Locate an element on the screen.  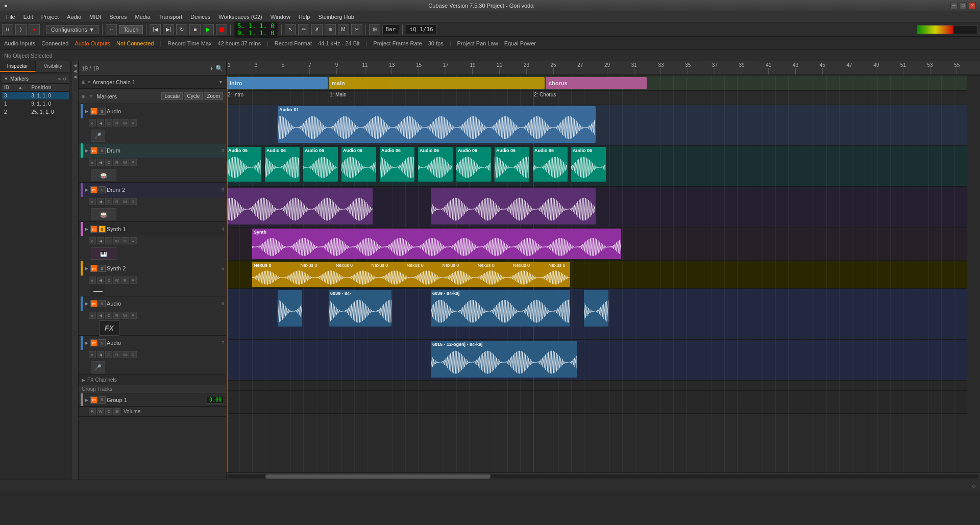
collapse-strip: ◀ ◀ ◀ is located at coordinates (75, 270).